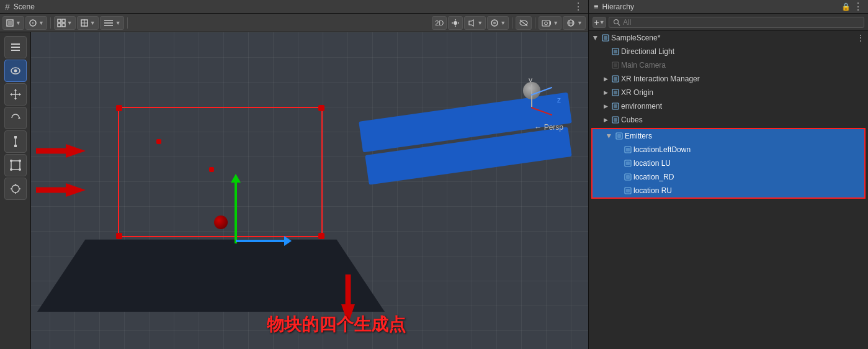 The image size is (868, 349). I want to click on toolbar-gizmo-btn: ▼, so click(14, 23).